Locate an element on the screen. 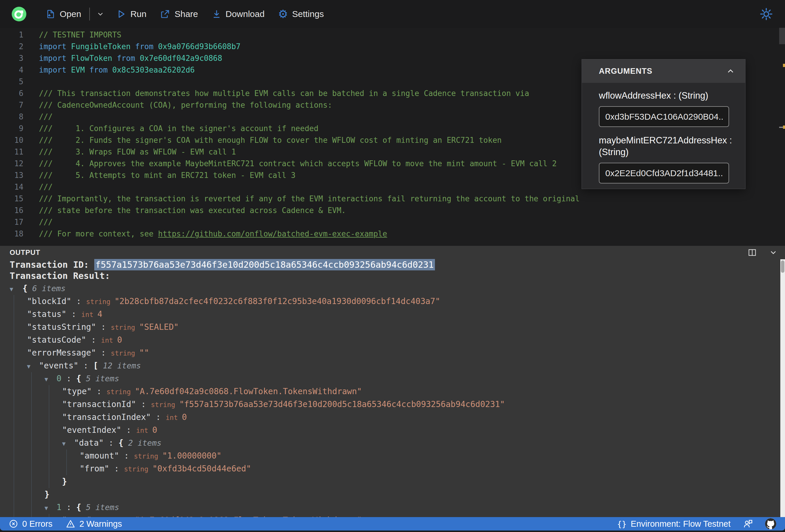 The width and height of the screenshot is (785, 532). collapse-arguments-button is located at coordinates (731, 71).